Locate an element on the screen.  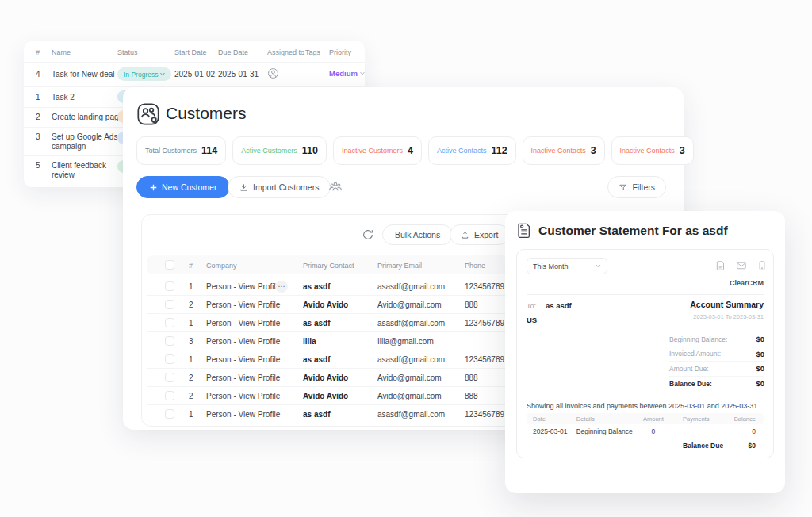
filters-label: Filters is located at coordinates (644, 187).